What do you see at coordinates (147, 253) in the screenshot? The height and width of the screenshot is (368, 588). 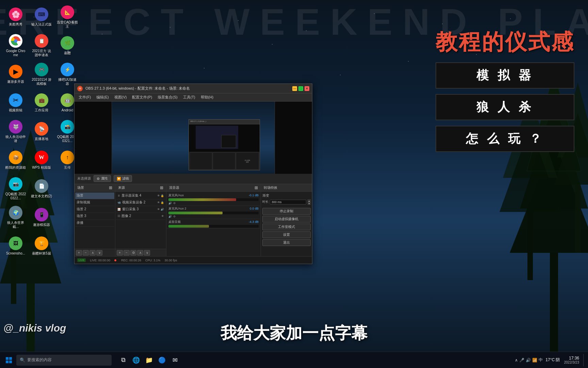 I see `obs-source-down: ∨` at bounding box center [147, 253].